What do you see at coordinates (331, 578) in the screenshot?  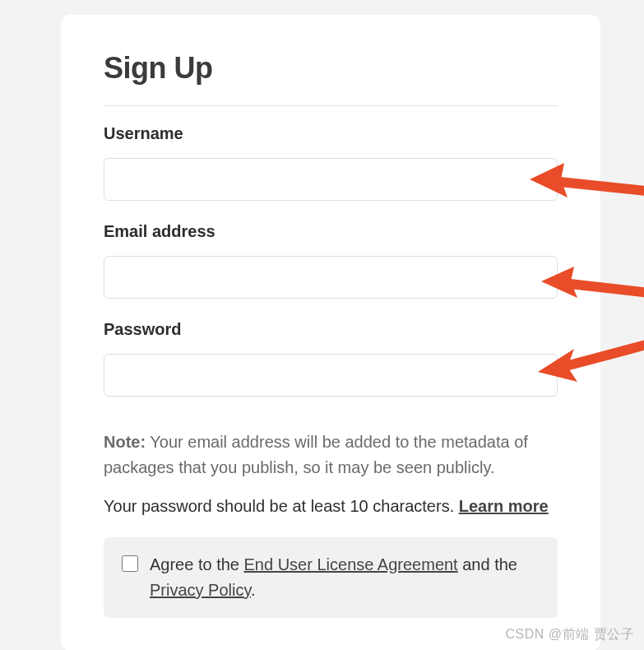 I see `agreement-box: Agree to the End User License Agreement …` at bounding box center [331, 578].